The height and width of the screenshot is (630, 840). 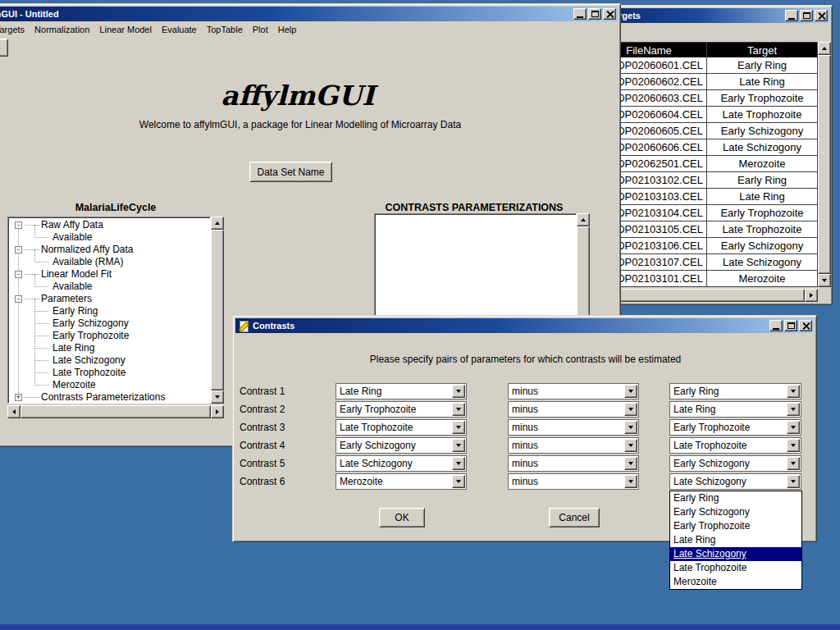 I want to click on table-row: DP02103102.CEL Early Ring, so click(x=704, y=180).